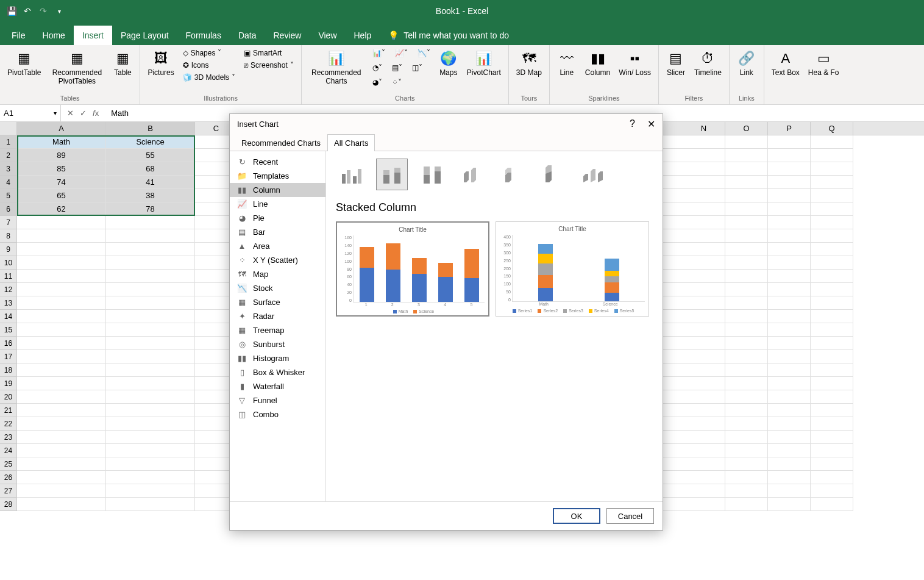 This screenshot has height=580, width=924. Describe the element at coordinates (278, 372) in the screenshot. I see `chart-type-box-whisker: ▯Box & Whisker` at that location.